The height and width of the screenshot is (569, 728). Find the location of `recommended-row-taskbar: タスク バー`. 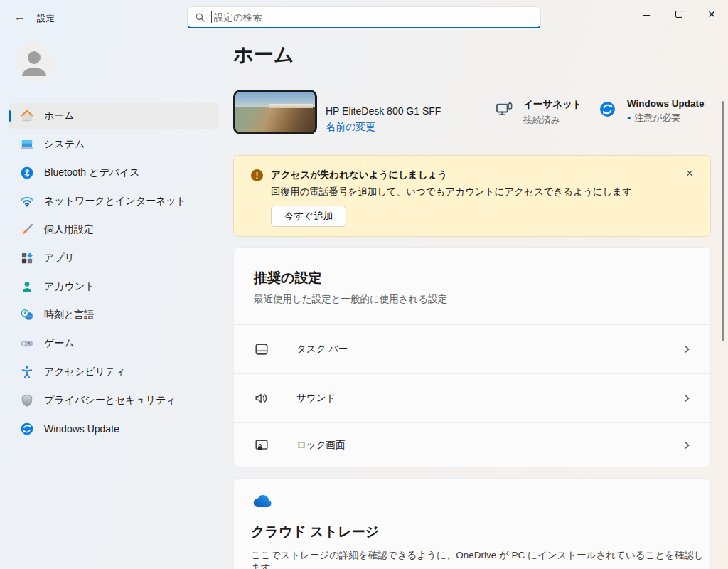

recommended-row-taskbar: タスク バー is located at coordinates (472, 349).